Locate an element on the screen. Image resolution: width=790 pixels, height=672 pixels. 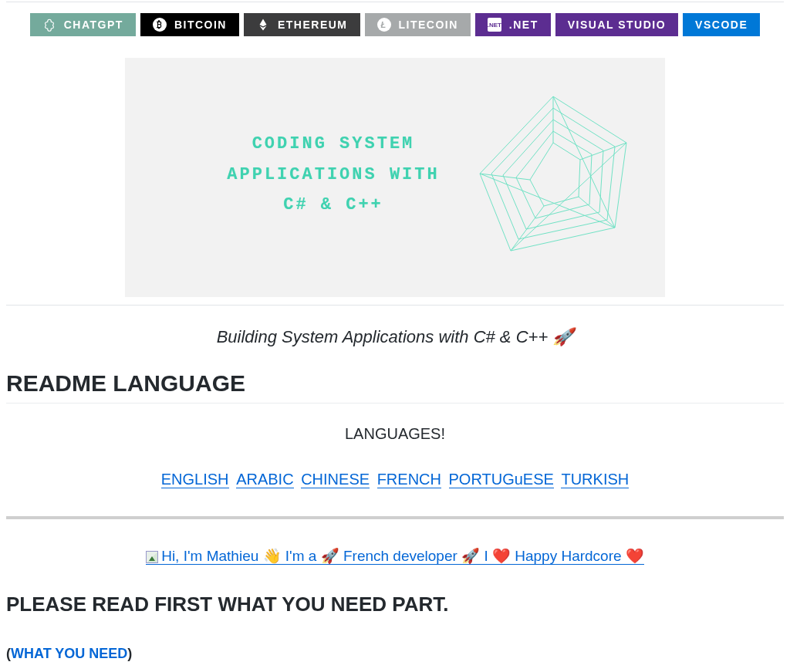
tag-label: VISUAL STUDIO is located at coordinates (617, 25).